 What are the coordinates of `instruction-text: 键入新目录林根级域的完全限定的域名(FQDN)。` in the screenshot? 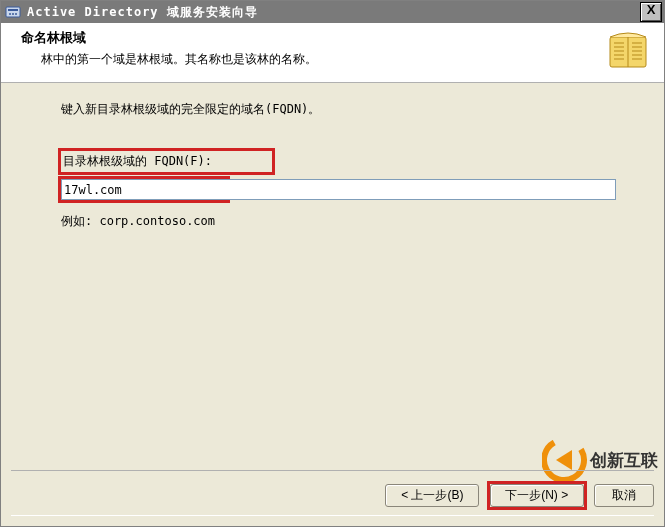 It's located at (346, 110).